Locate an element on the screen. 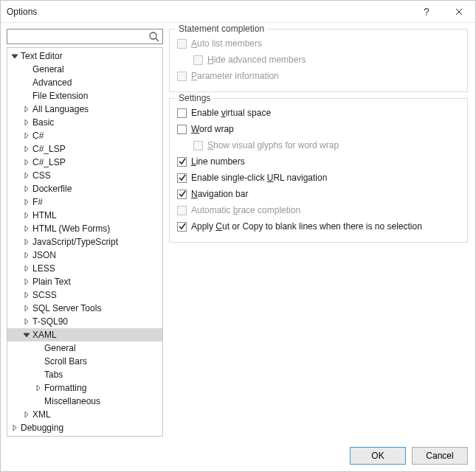 This screenshot has width=476, height=472. tree-item-label: Text Editor is located at coordinates (41, 56).